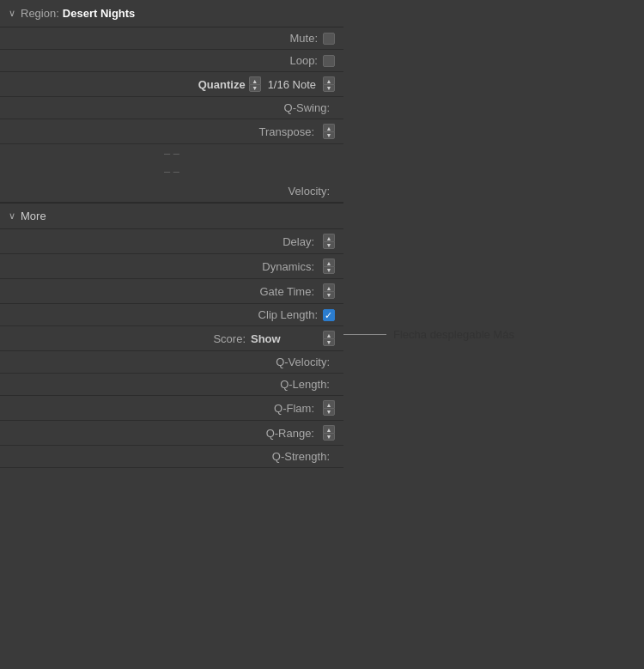  What do you see at coordinates (305, 385) in the screenshot?
I see `q-length-label: Q-Length:` at bounding box center [305, 385].